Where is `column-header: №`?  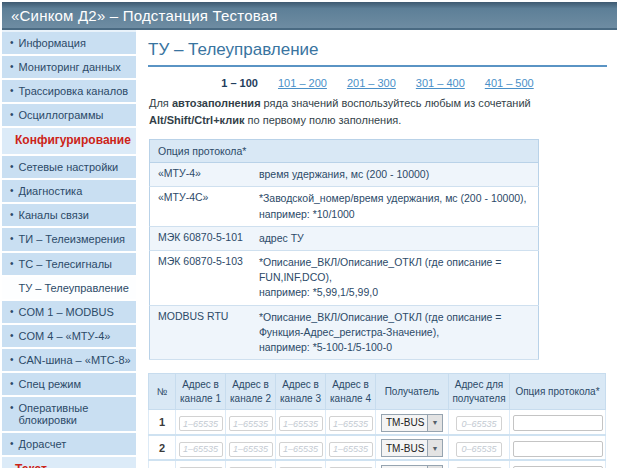 column-header: № is located at coordinates (162, 392).